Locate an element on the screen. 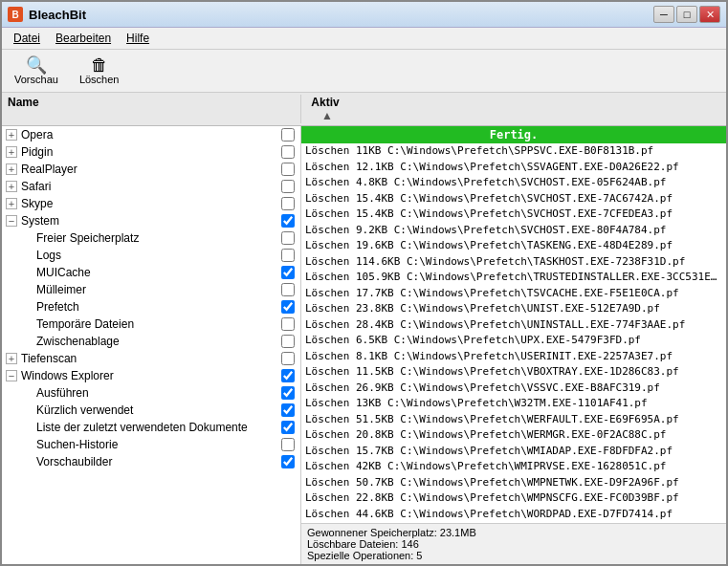 This screenshot has width=728, height=566. close-button: ✕ is located at coordinates (710, 14).